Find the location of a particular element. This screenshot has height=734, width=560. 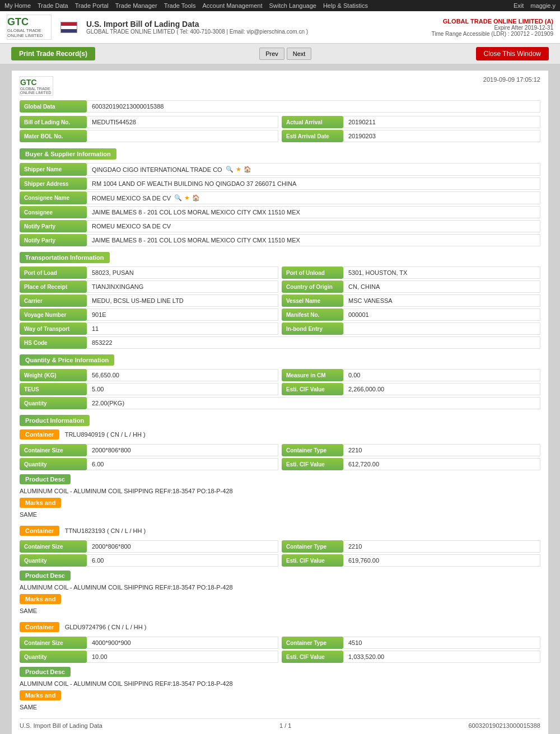

nav-exit: Exit is located at coordinates (519, 6).